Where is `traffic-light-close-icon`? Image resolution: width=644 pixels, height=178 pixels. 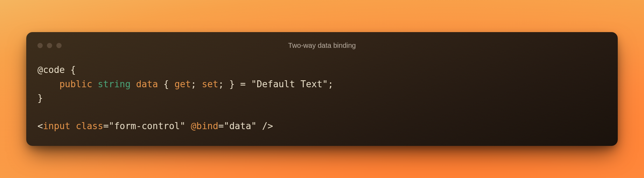
traffic-light-close-icon is located at coordinates (40, 45).